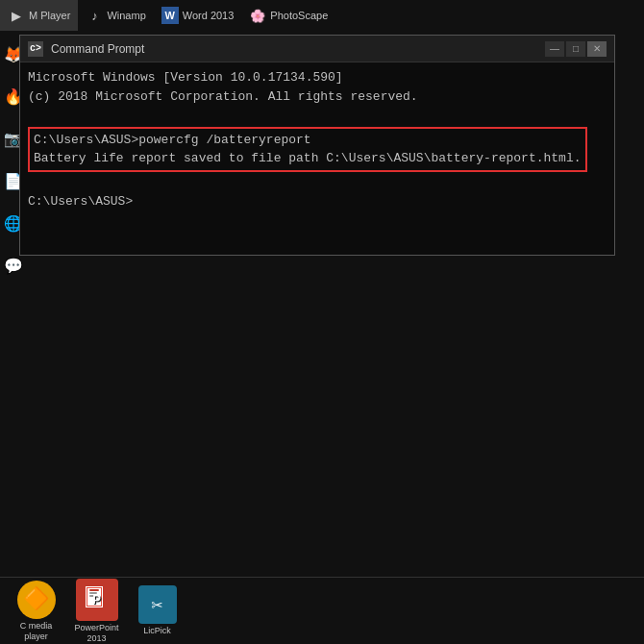  Describe the element at coordinates (96, 611) in the screenshot. I see `taskbar-app-powerpoint: P PowerPoint2013` at that location.